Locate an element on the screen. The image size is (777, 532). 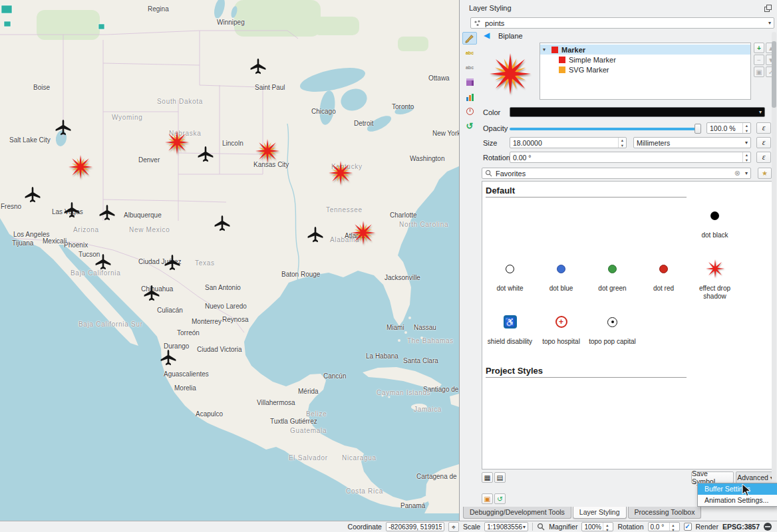
tab-layer-styling: Layer Styling is located at coordinates (600, 513).